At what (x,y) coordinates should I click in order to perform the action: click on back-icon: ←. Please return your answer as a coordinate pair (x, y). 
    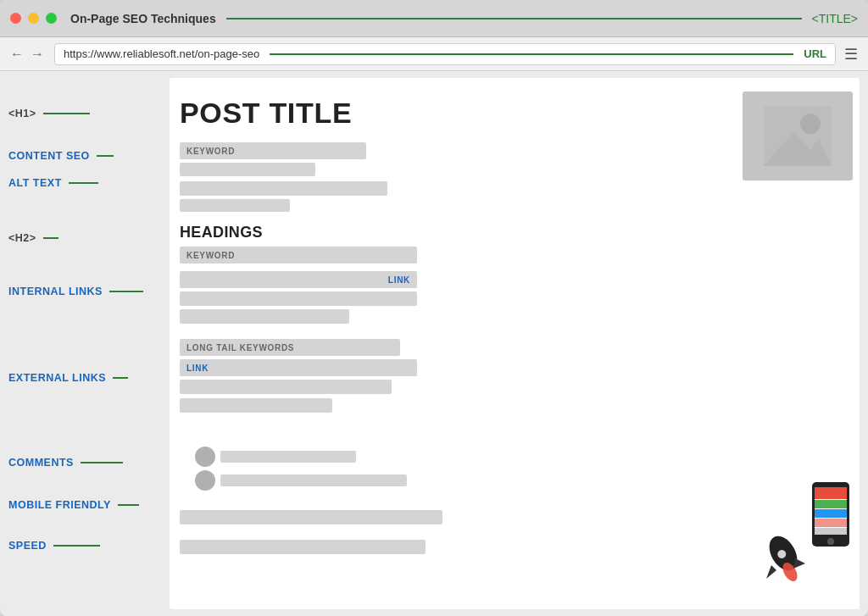
    Looking at the image, I should click on (17, 54).